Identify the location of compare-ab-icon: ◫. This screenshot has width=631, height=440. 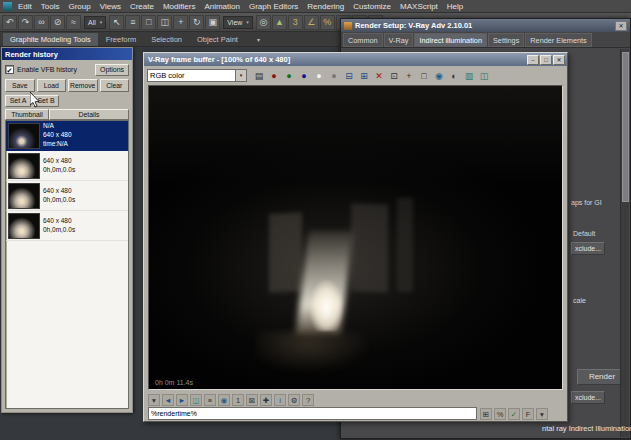
(196, 400).